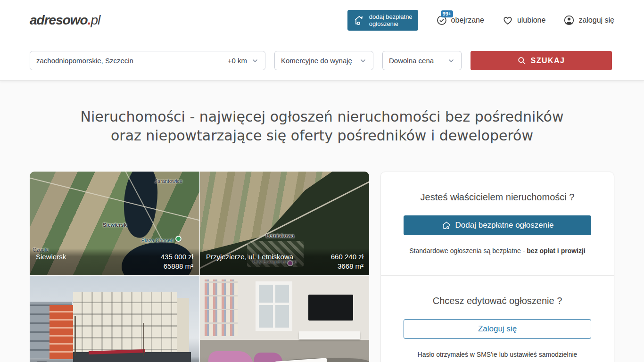 The width and height of the screenshot is (644, 362). I want to click on logo-tld: pl, so click(95, 20).